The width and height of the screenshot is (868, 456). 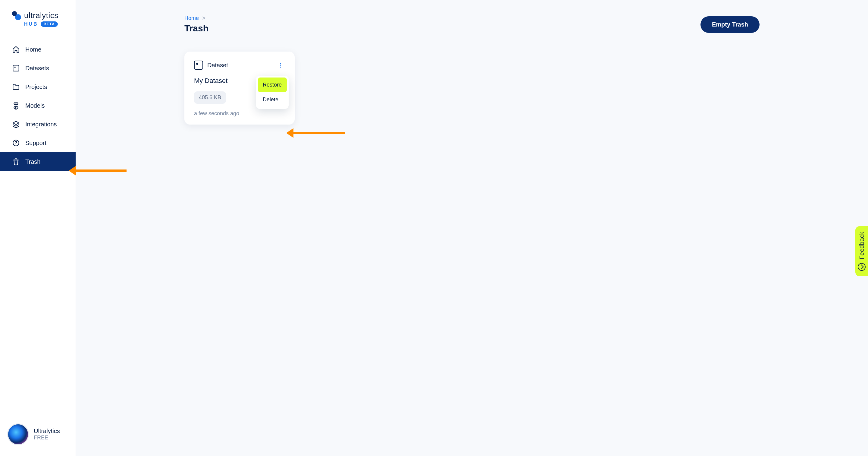 I want to click on layers-icon, so click(x=16, y=124).